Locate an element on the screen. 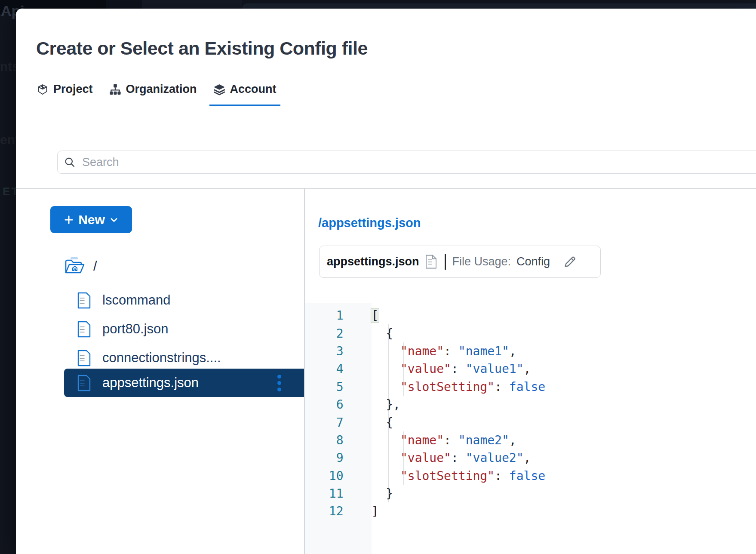  line-number: 4 is located at coordinates (338, 369).